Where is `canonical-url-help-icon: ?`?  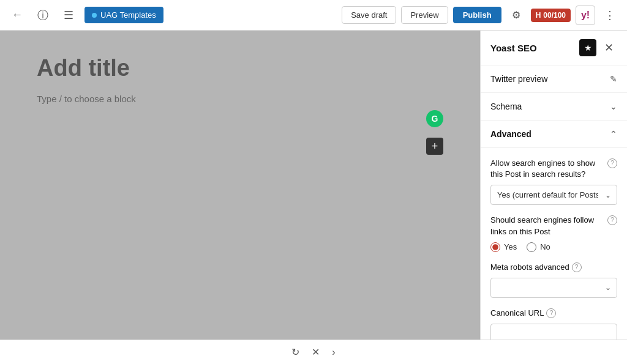
canonical-url-help-icon: ? is located at coordinates (551, 313).